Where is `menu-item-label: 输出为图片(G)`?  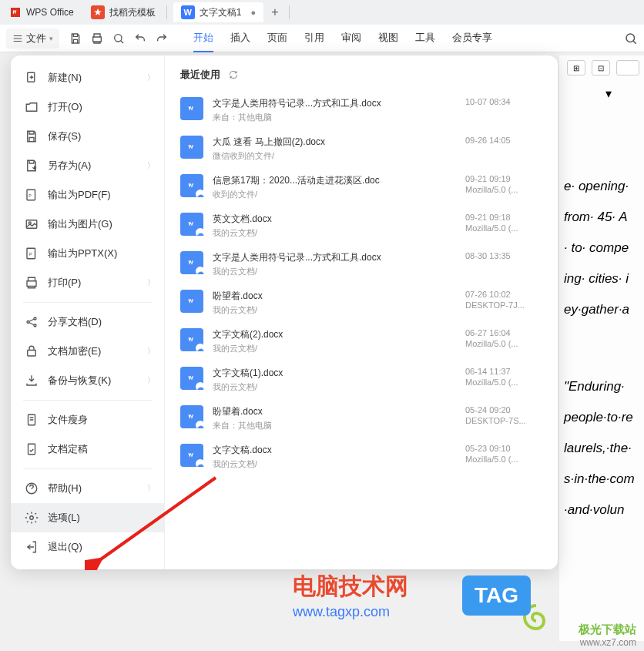
menu-item-label: 输出为图片(G) is located at coordinates (80, 224).